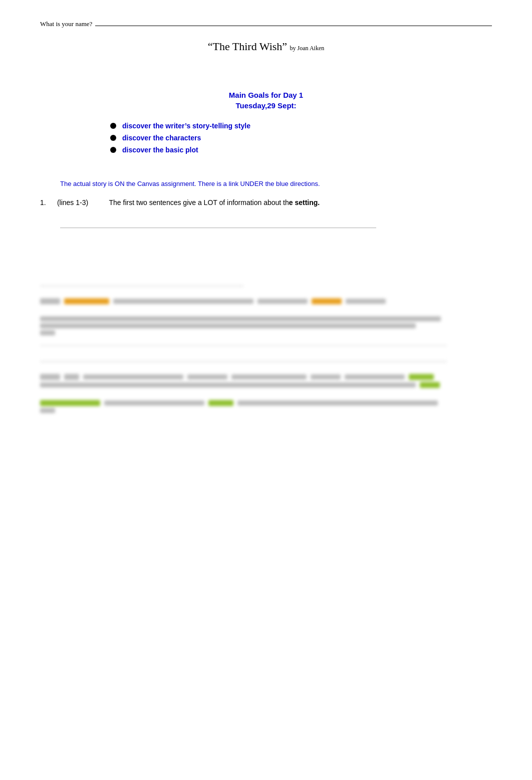 Image resolution: width=532 pixels, height=780 pixels. What do you see at coordinates (276, 183) in the screenshot?
I see `canvas-note: The actual story is ON the Canvas assign…` at bounding box center [276, 183].